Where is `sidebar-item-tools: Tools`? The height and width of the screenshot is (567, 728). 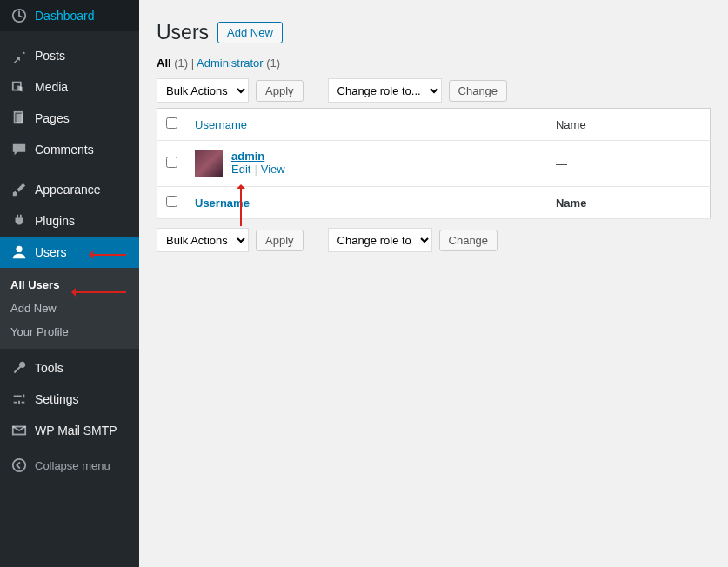
sidebar-item-tools: Tools is located at coordinates (70, 368).